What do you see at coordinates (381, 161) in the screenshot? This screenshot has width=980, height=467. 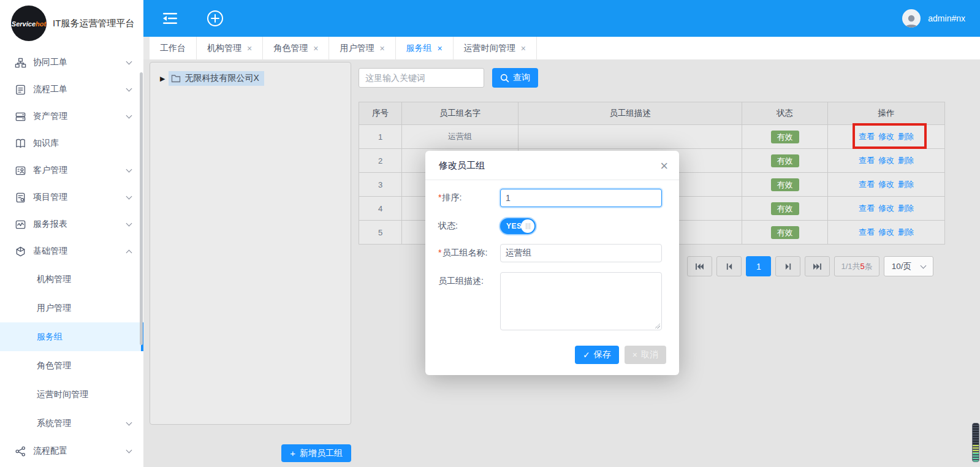 I see `cell-no: 2` at bounding box center [381, 161].